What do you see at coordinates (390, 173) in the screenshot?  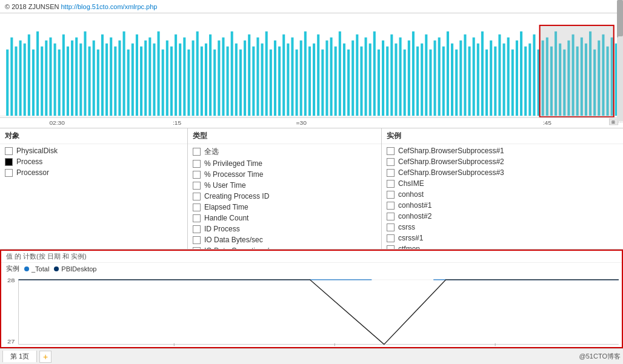 I see `cefsharp3-checkbox` at bounding box center [390, 173].